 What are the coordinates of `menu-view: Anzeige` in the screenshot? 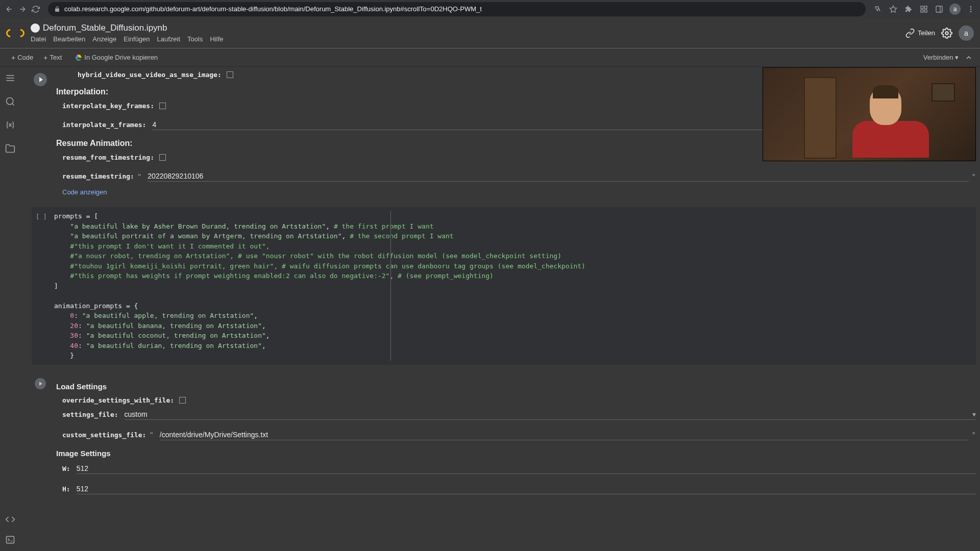 It's located at (104, 39).